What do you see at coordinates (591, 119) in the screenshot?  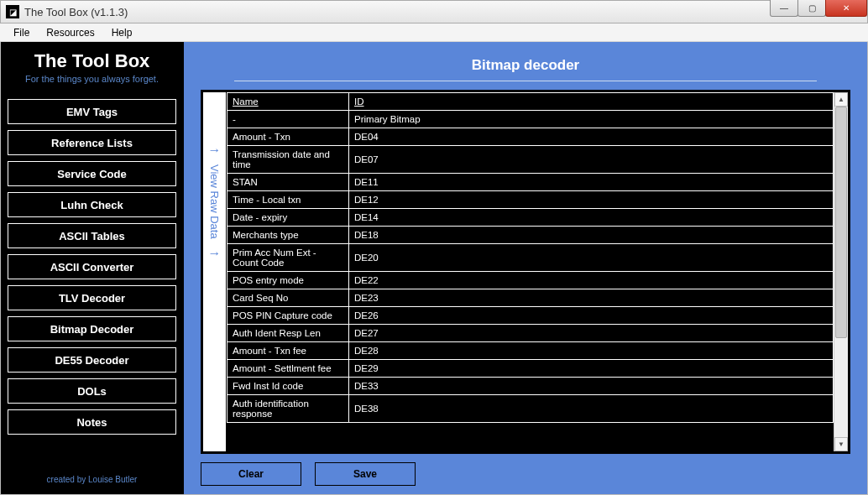 I see `cell-id: Primary Bitmap` at bounding box center [591, 119].